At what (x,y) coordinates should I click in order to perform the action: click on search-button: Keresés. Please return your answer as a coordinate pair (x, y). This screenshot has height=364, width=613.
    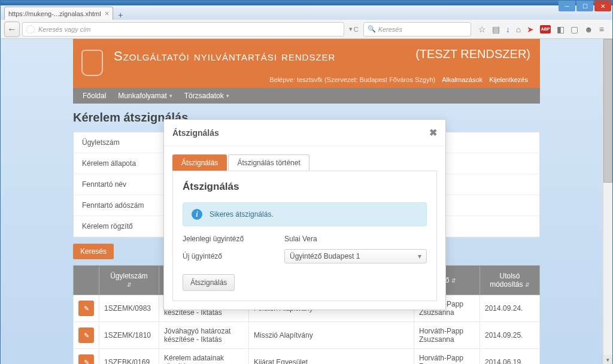
    Looking at the image, I should click on (93, 251).